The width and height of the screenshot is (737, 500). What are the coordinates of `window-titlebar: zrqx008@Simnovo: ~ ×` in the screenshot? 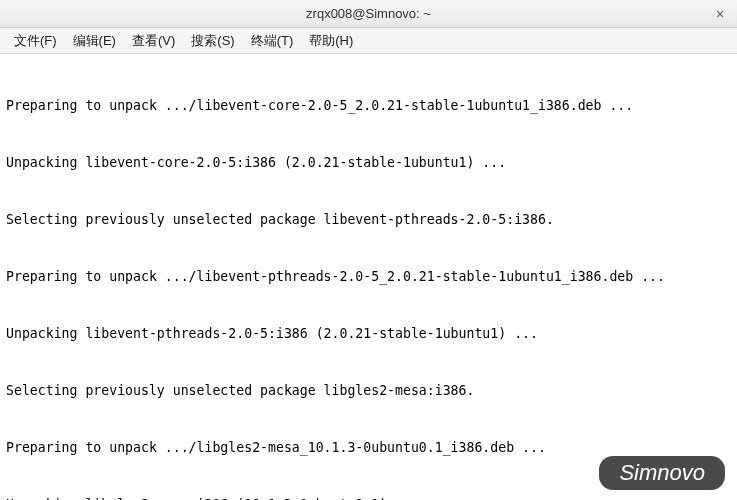 It's located at (368, 14).